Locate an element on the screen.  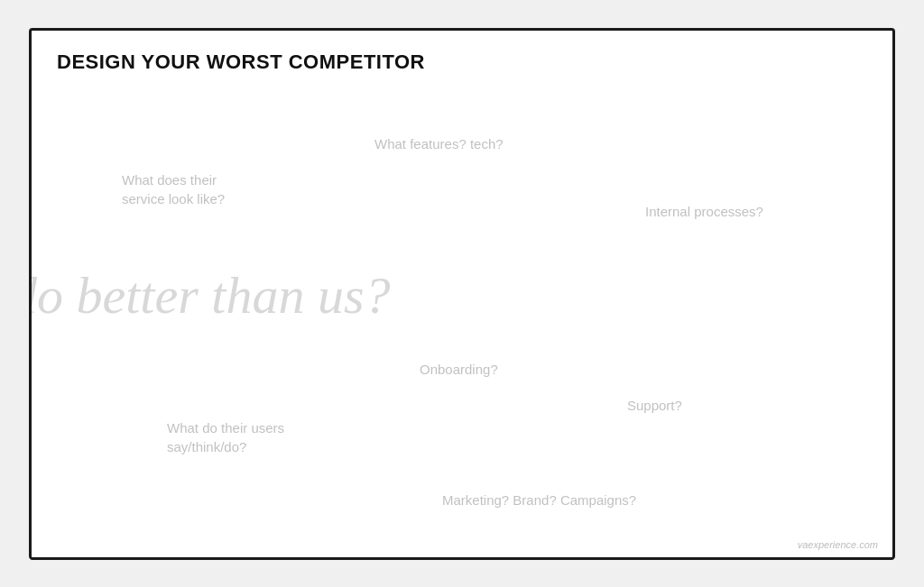
service-text: What does their service look like? is located at coordinates (173, 189).